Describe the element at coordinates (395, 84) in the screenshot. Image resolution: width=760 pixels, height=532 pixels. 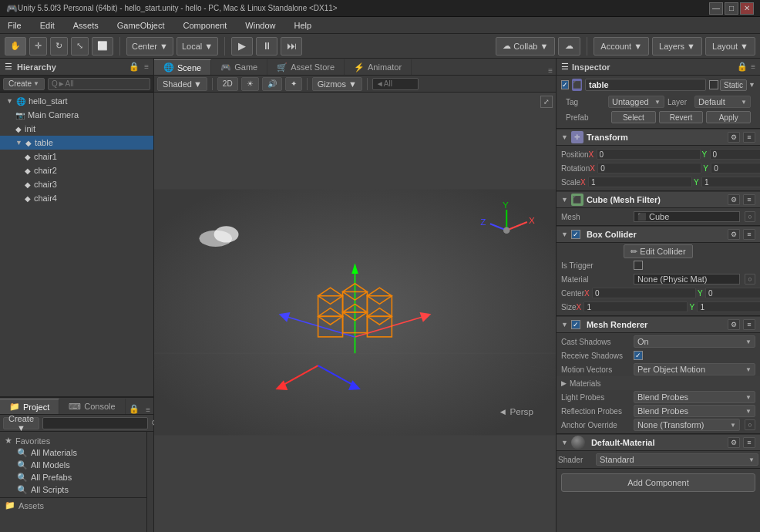
I see `scene-search-input` at that location.